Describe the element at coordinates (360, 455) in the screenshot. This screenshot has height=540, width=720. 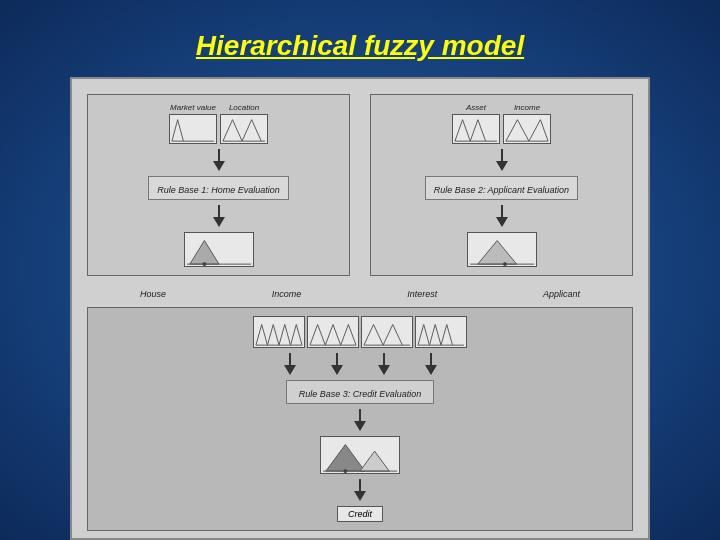
I see `output-credit` at that location.